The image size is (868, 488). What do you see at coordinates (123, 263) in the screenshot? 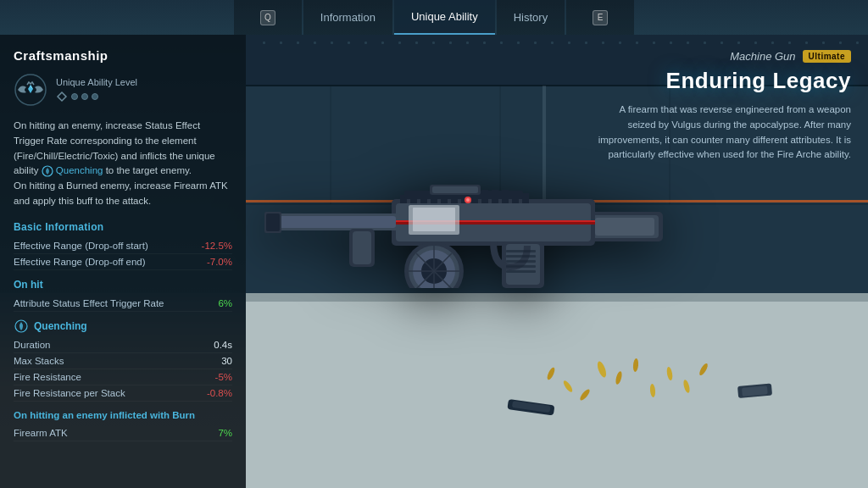
I see `stat-row: Effective Range (Drop-off end) -7.0%` at bounding box center [123, 263].